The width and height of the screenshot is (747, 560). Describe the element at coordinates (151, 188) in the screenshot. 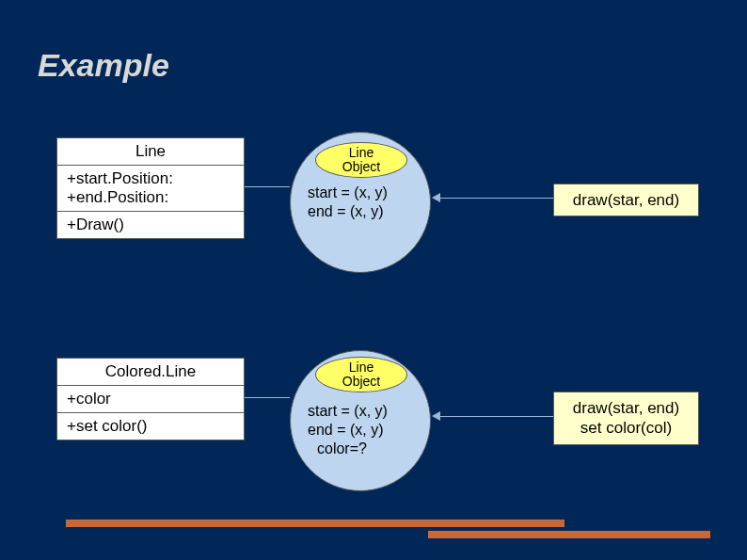

I see `class-attributes: +start.Position: +end.Position:` at that location.